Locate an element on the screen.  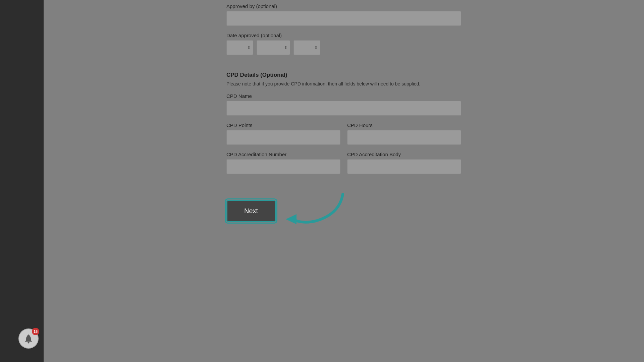
cpd-name-label: CPD Name is located at coordinates (344, 96).